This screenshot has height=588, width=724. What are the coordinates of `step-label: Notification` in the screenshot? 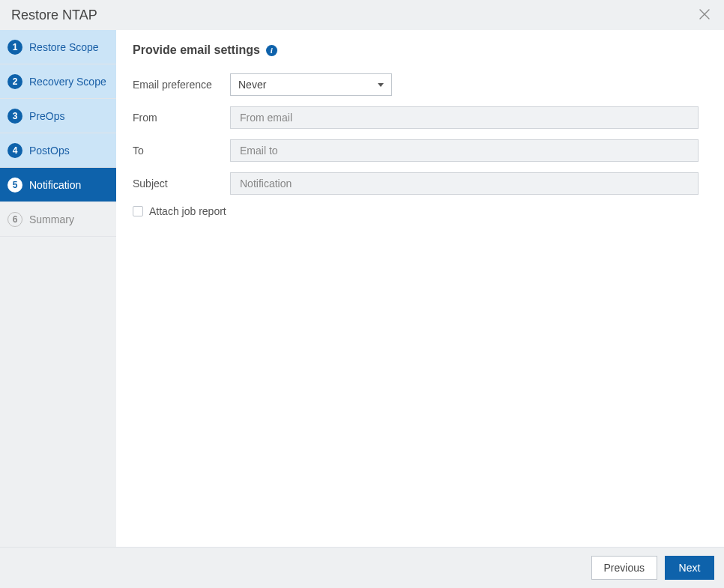 It's located at (55, 185).